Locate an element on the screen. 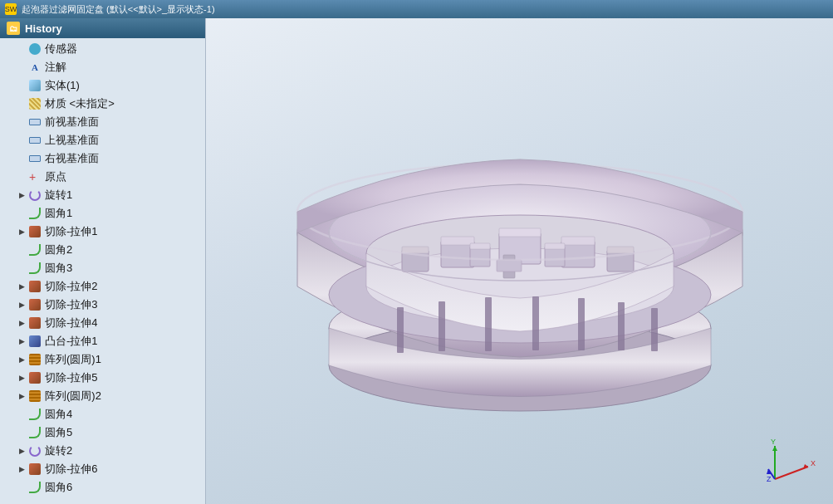 The height and width of the screenshot is (504, 833). tree-item-cut5: 切除-拉伸5 is located at coordinates (103, 378).